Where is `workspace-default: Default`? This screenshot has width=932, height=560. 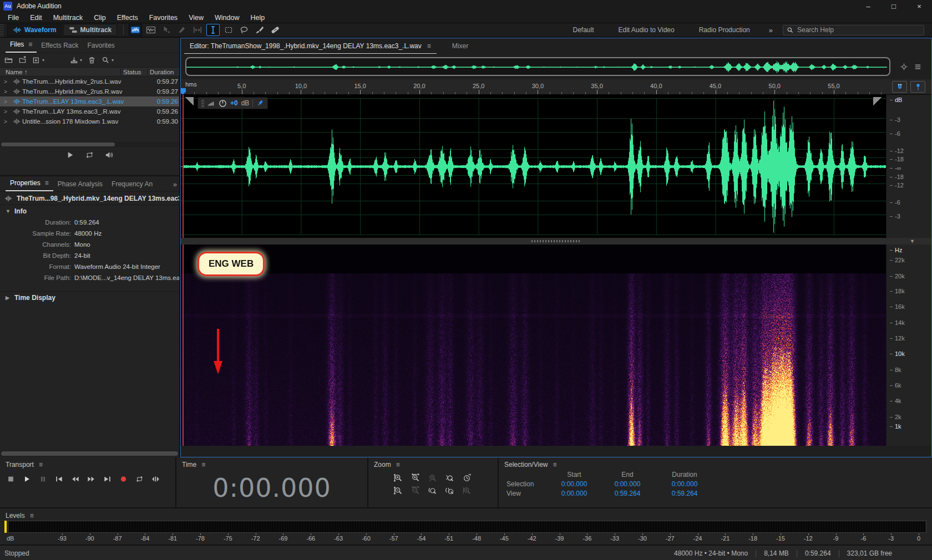 workspace-default: Default is located at coordinates (583, 30).